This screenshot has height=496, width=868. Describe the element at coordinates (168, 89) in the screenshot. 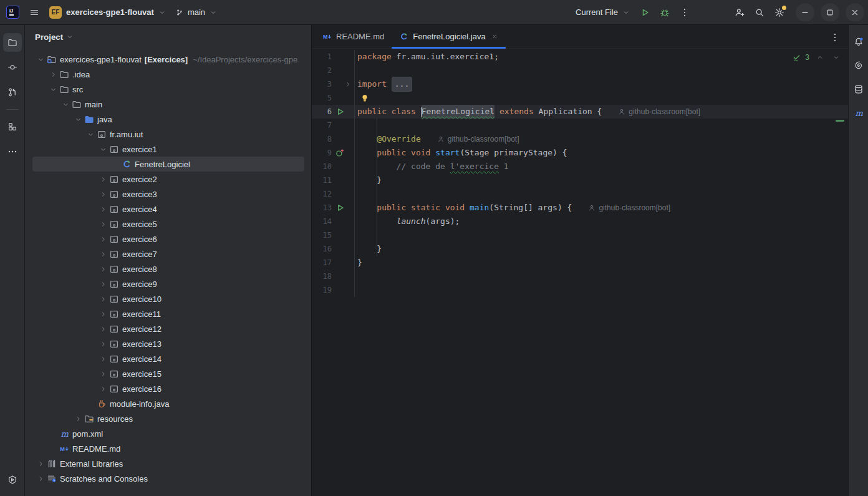

I see `tree-item-src: src` at that location.